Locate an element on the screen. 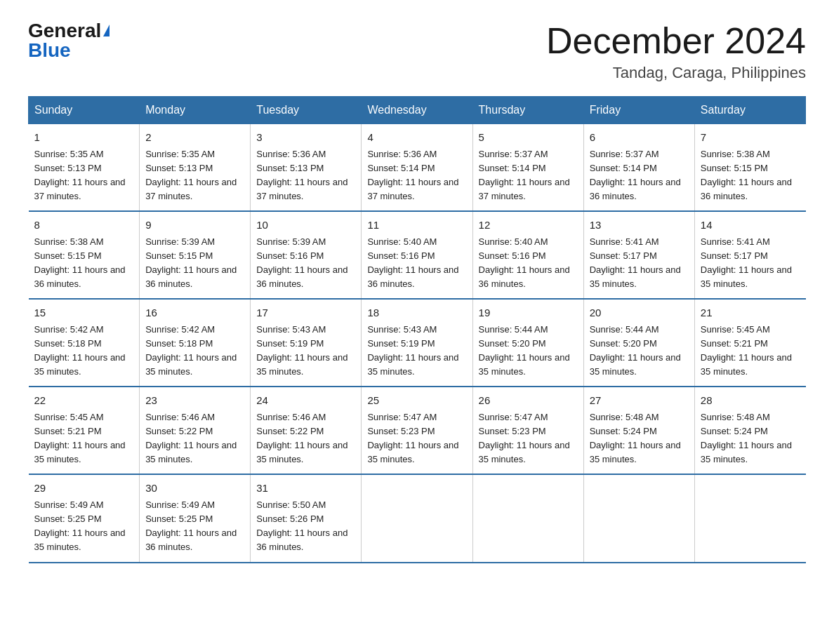  calendar-week-row: 22Sunrise: 5:45 AMSunset: 5:21 PMDayligh… is located at coordinates (417, 431).